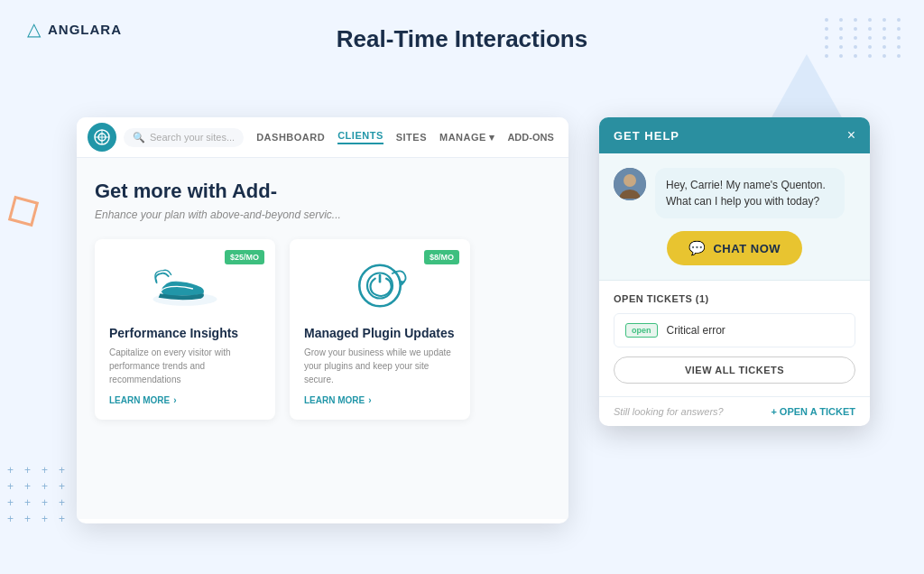 The height and width of the screenshot is (574, 924). I want to click on chat-icon: 💬, so click(698, 248).